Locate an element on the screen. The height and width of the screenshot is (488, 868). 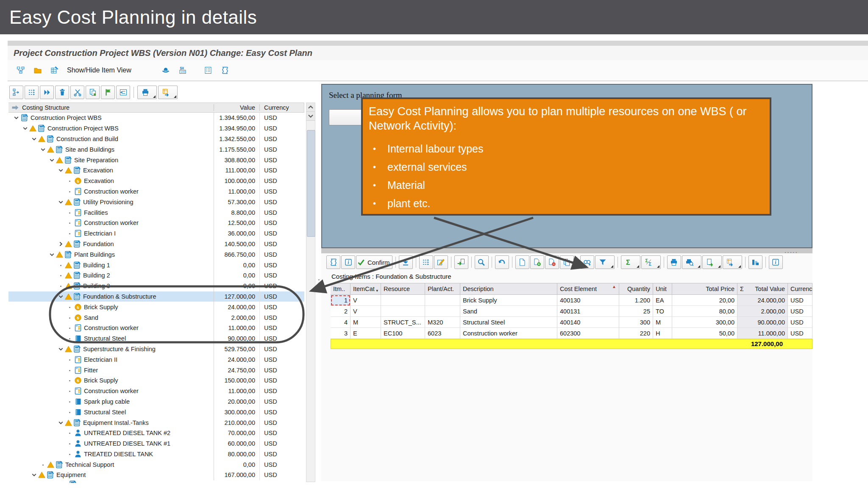
tree-row: Electrician I36.000,00USD is located at coordinates (156, 234).